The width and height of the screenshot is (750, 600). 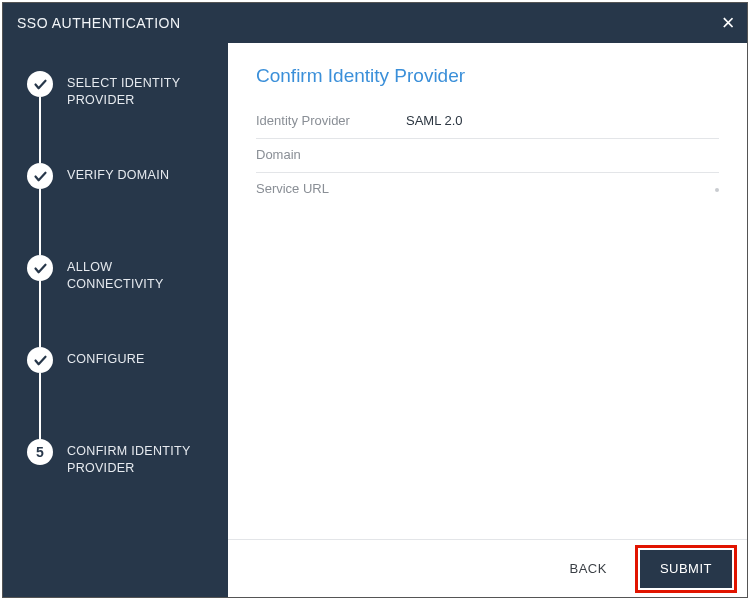 I want to click on step-label: SELECT IDENTITY PROVIDER, so click(x=137, y=90).